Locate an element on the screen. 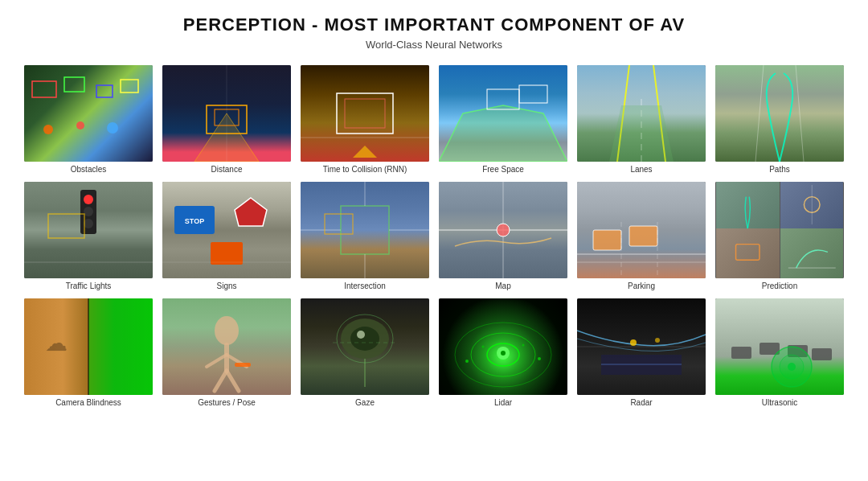  thumb-camerablindness: ☁ is located at coordinates (88, 347).